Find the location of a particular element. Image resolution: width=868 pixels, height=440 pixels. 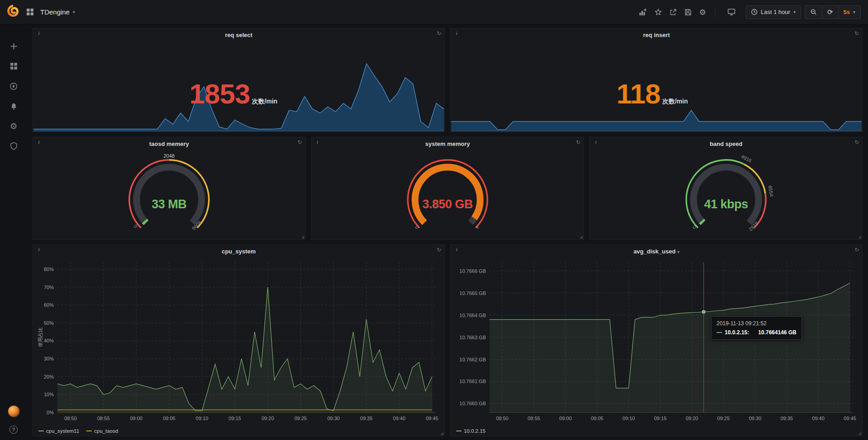

panel-header: i taosd memery ↻ is located at coordinates (169, 144).